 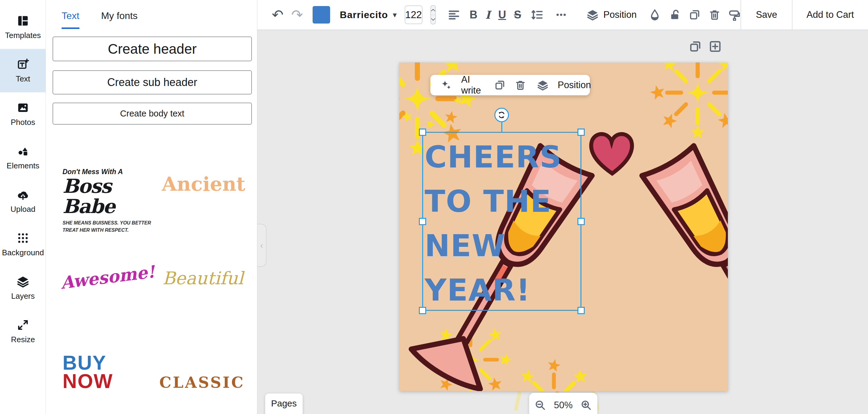 I want to click on background-icon, so click(x=23, y=238).